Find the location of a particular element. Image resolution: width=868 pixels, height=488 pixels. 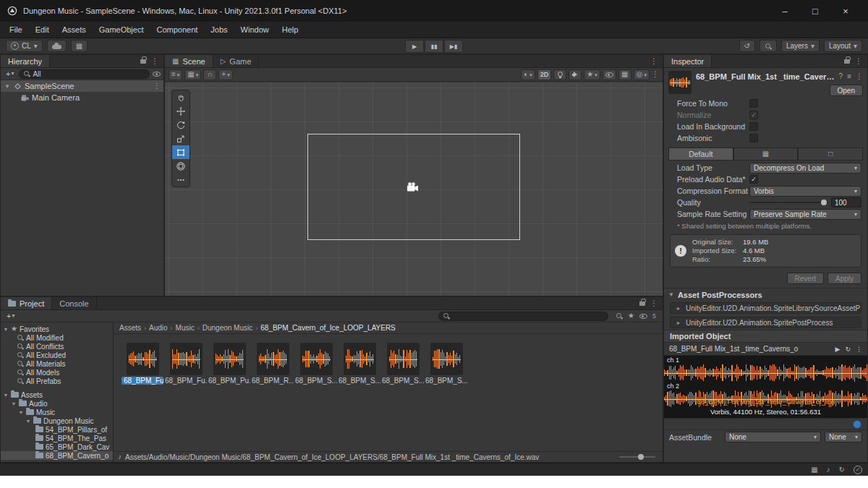

postprocessor-item: ▸ UnityEditor.U2D.Animation.SpritePostPr… is located at coordinates (765, 322).